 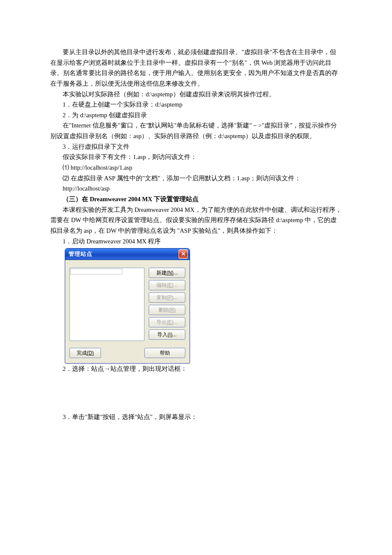 What do you see at coordinates (202, 417) in the screenshot?
I see `step-item: 3．单击"新建"按钮，选择"站点"，则屏幕显示：` at bounding box center [202, 417].